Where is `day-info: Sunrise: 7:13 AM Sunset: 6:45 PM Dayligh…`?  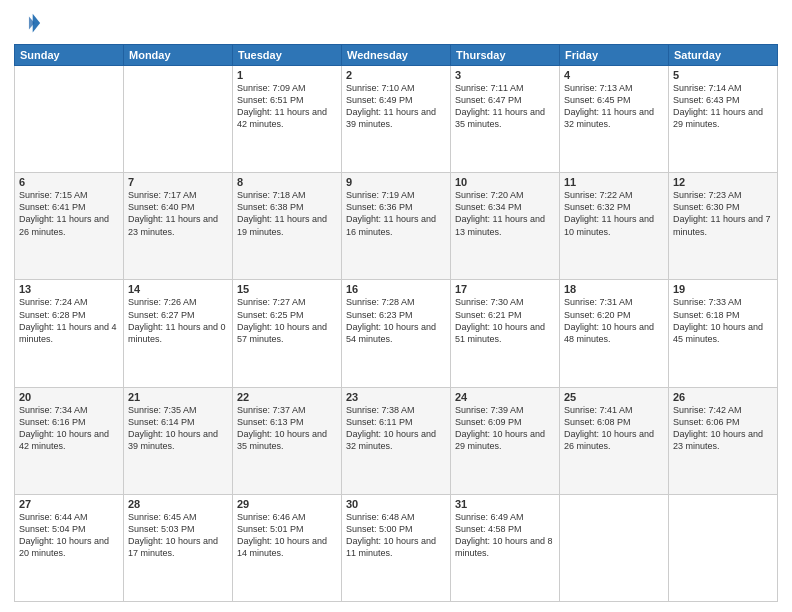 day-info: Sunrise: 7:13 AM Sunset: 6:45 PM Dayligh… is located at coordinates (614, 106).